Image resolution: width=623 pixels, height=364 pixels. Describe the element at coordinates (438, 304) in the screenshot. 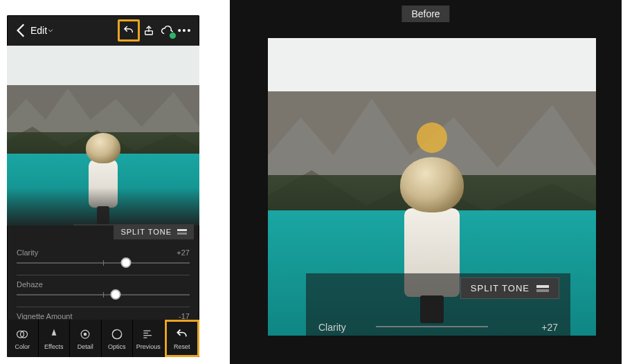

I see `overlay-ui: SPLIT TONE Clarity +27` at that location.